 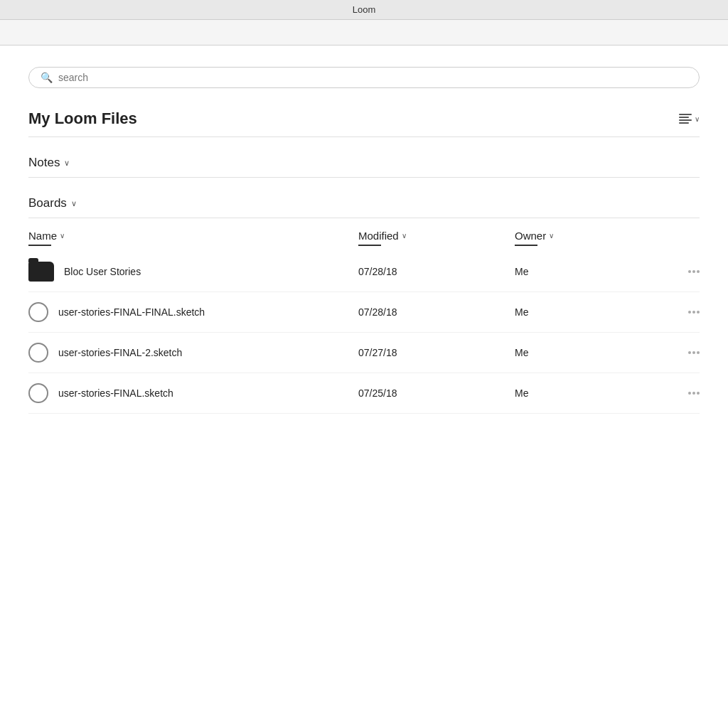 I want to click on search-input, so click(x=373, y=77).